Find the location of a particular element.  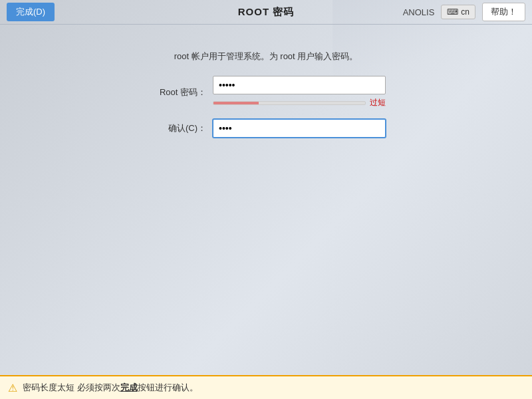

strength-bar-area: 过短 is located at coordinates (299, 102).